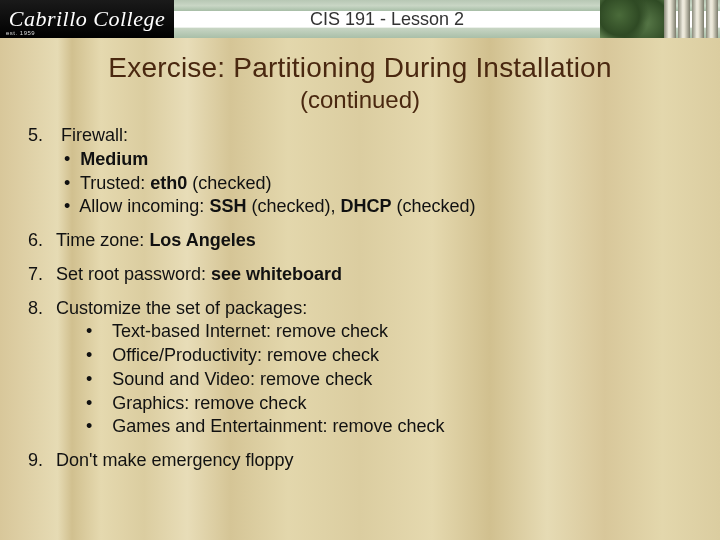 This screenshot has width=720, height=540. What do you see at coordinates (42, 275) in the screenshot?
I see `item-number: 7.` at bounding box center [42, 275].